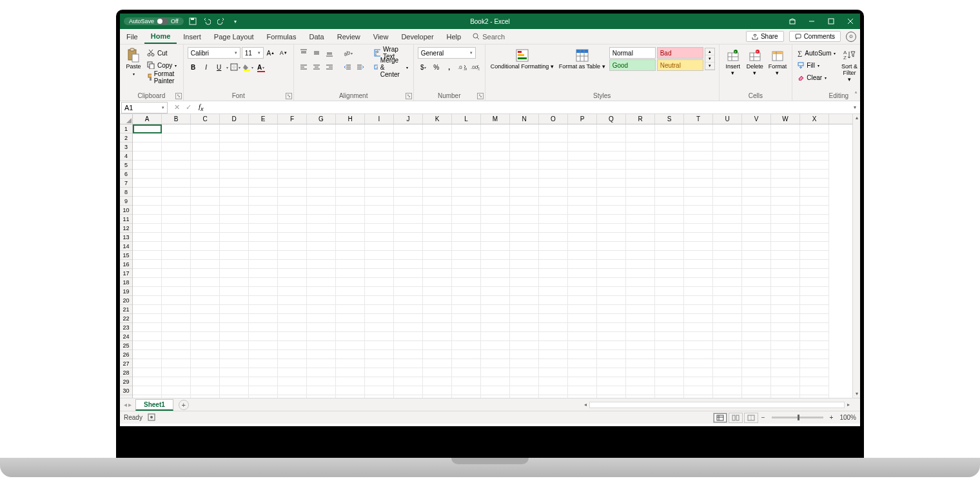 The image size is (980, 501). I want to click on row-header: 5, so click(126, 165).